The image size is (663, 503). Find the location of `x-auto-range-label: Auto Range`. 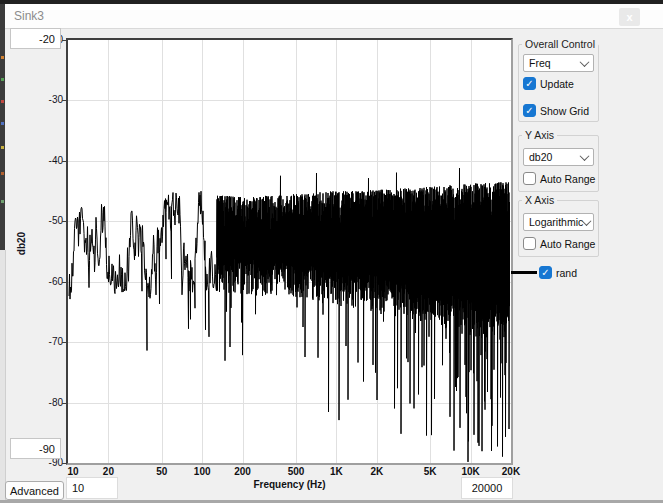

x-auto-range-label: Auto Range is located at coordinates (568, 244).